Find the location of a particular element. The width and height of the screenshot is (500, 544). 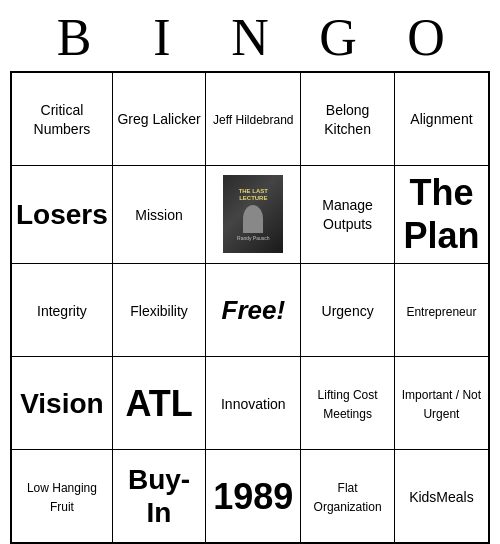

letter-n: N is located at coordinates (250, 38).